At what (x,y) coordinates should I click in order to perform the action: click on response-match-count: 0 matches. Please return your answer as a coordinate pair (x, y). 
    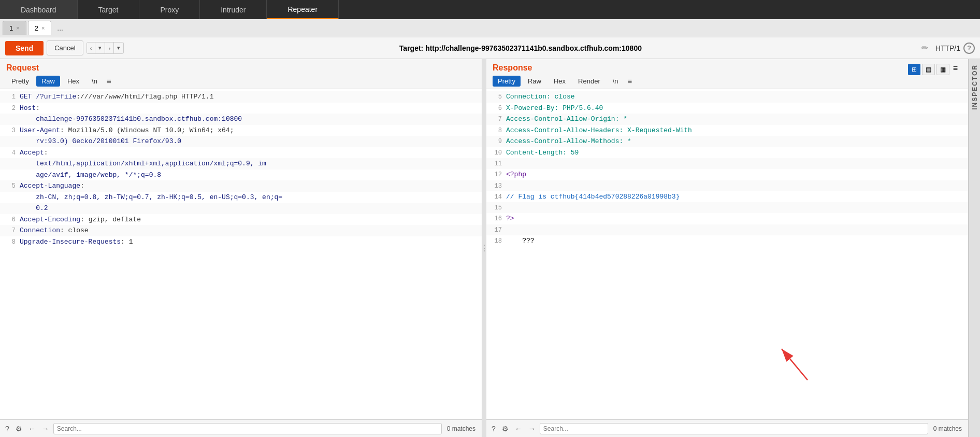
    Looking at the image, I should click on (948, 429).